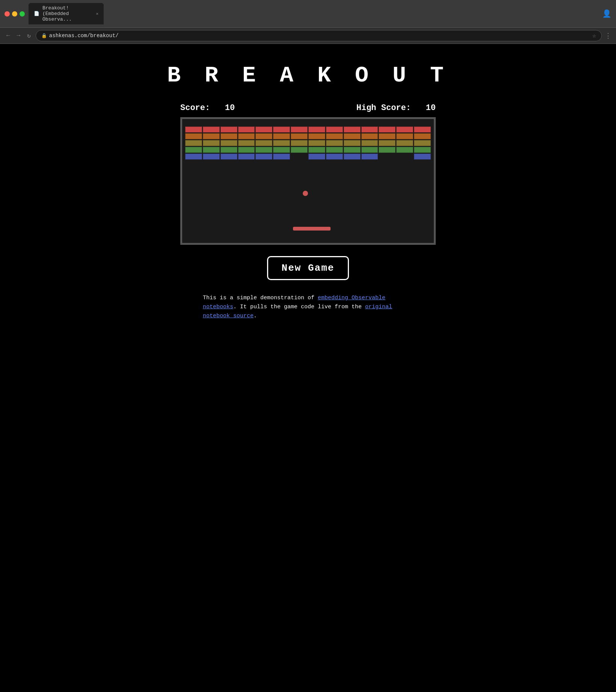  I want to click on game-title: B R E A K O U T, so click(308, 75).